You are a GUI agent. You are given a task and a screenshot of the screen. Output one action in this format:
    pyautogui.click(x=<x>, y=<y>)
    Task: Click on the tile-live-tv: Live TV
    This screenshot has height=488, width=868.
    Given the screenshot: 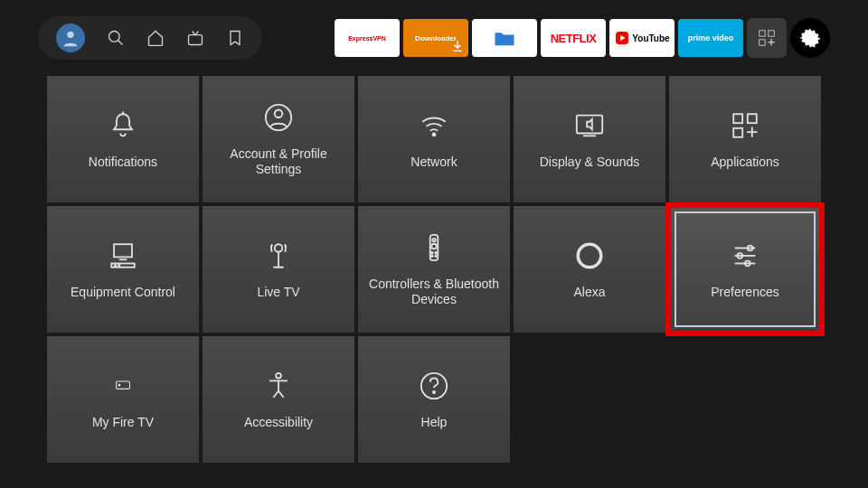 What is the action you would take?
    pyautogui.click(x=278, y=269)
    